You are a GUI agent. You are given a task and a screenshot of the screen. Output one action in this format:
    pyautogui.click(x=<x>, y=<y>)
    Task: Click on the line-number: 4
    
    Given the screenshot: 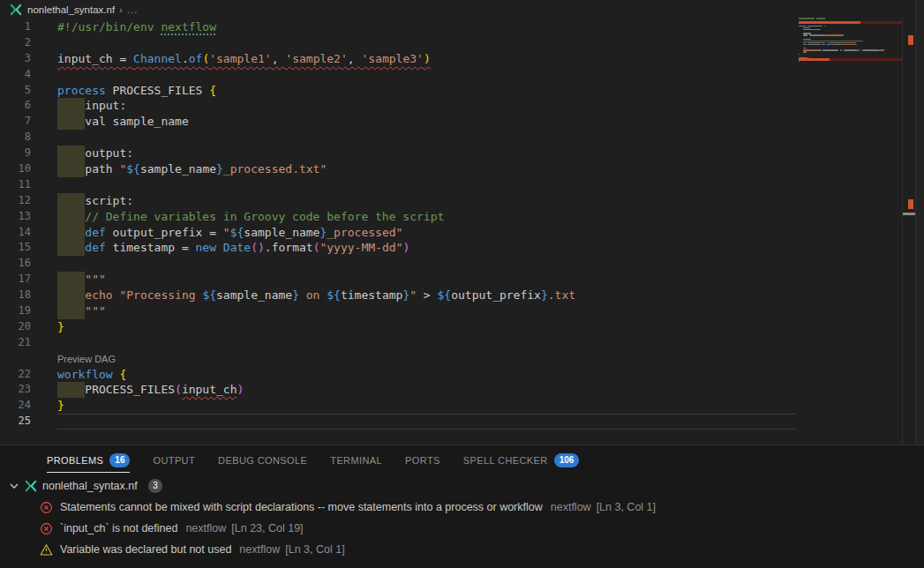 What is the action you would take?
    pyautogui.click(x=28, y=75)
    